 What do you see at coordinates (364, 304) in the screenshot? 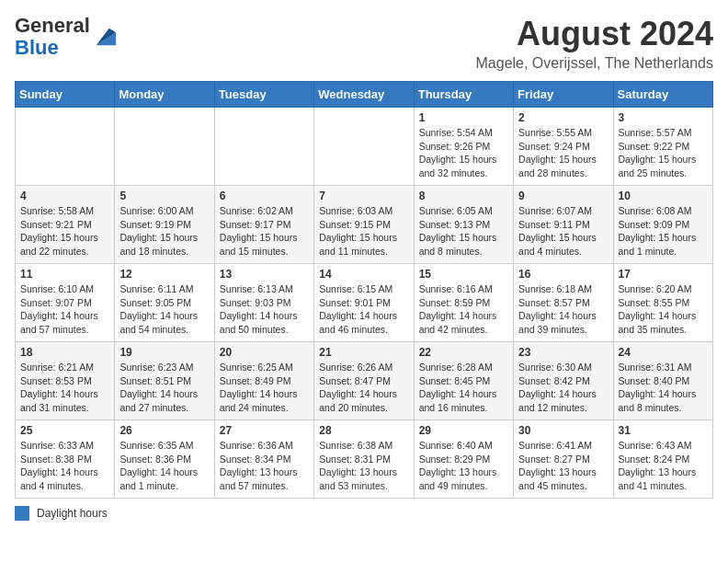
I see `week-row-3: 11Sunrise: 6:10 AMSunset: 9:07 PMDayligh…` at bounding box center [364, 304].